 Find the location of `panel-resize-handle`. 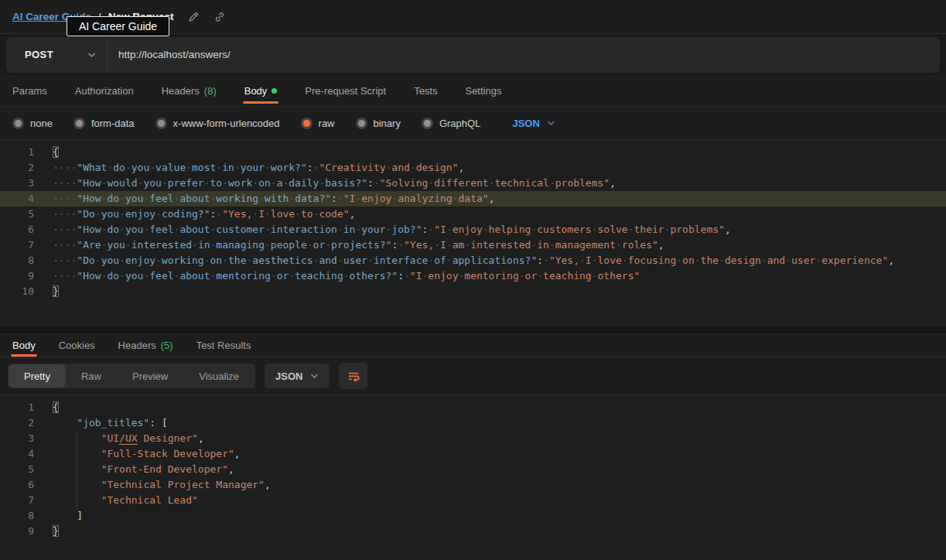

panel-resize-handle is located at coordinates (473, 330).